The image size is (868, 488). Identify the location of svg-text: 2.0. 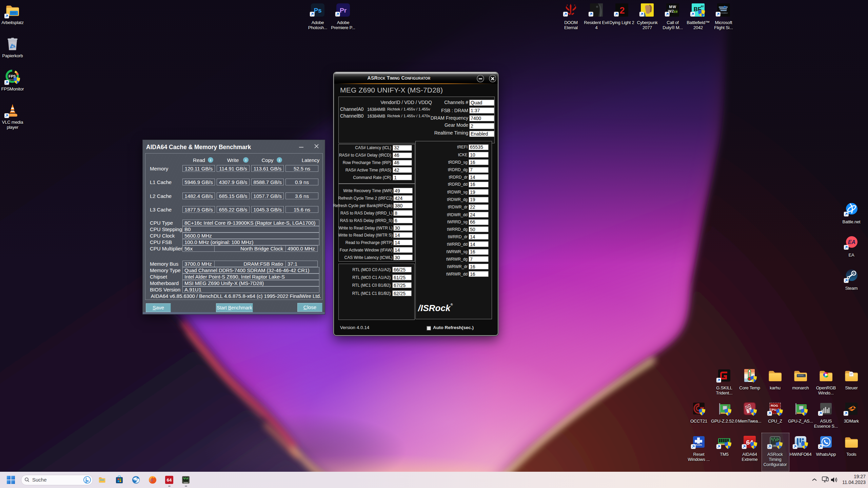
(676, 12).